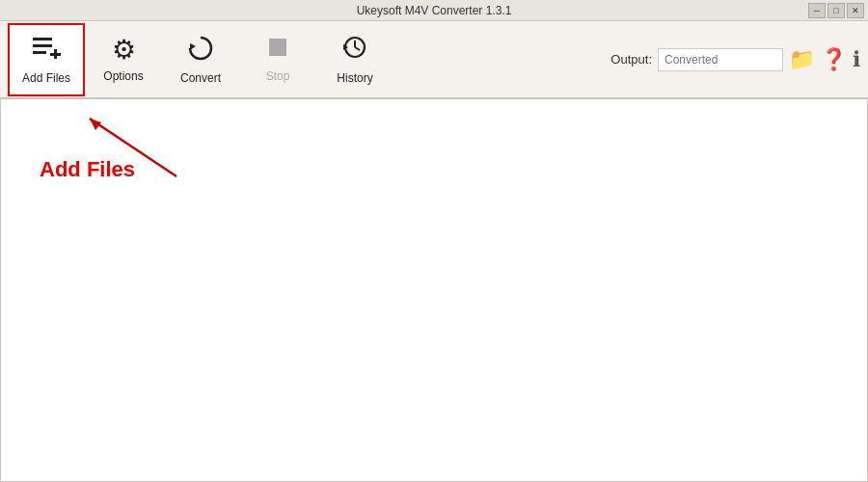 This screenshot has width=868, height=482. Describe the element at coordinates (434, 11) in the screenshot. I see `title-bar: Ukeysoft M4V Converter 1.3.1 ─ □ ✕` at that location.